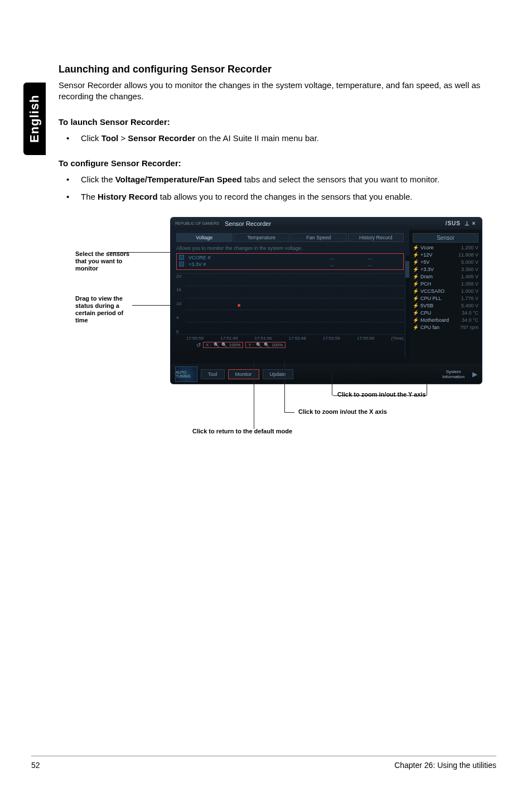  What do you see at coordinates (471, 223) in the screenshot?
I see `window-controls: ⊥×` at bounding box center [471, 223].